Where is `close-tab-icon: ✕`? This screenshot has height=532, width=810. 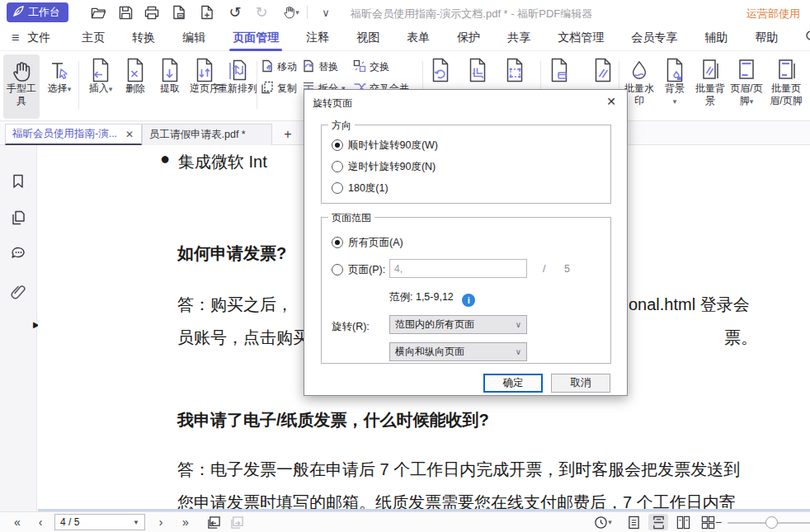 close-tab-icon: ✕ is located at coordinates (130, 134).